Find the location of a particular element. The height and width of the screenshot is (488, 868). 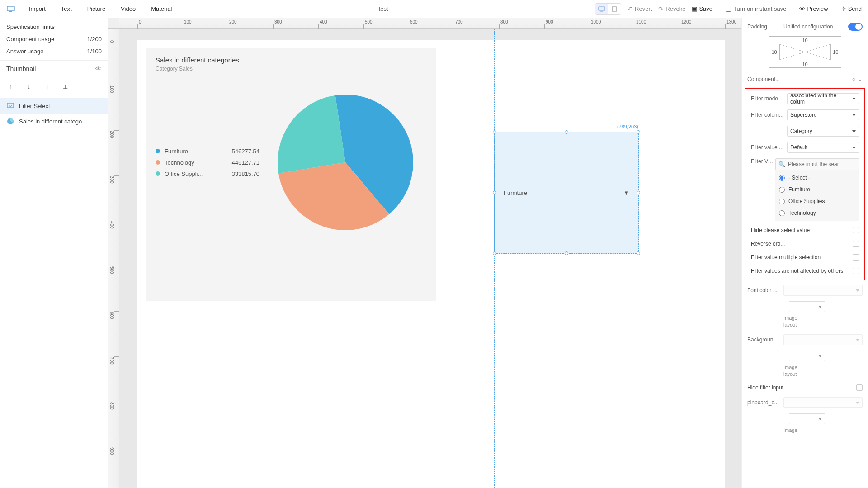

filter-dropdown: Furniture ▼ is located at coordinates (566, 193).